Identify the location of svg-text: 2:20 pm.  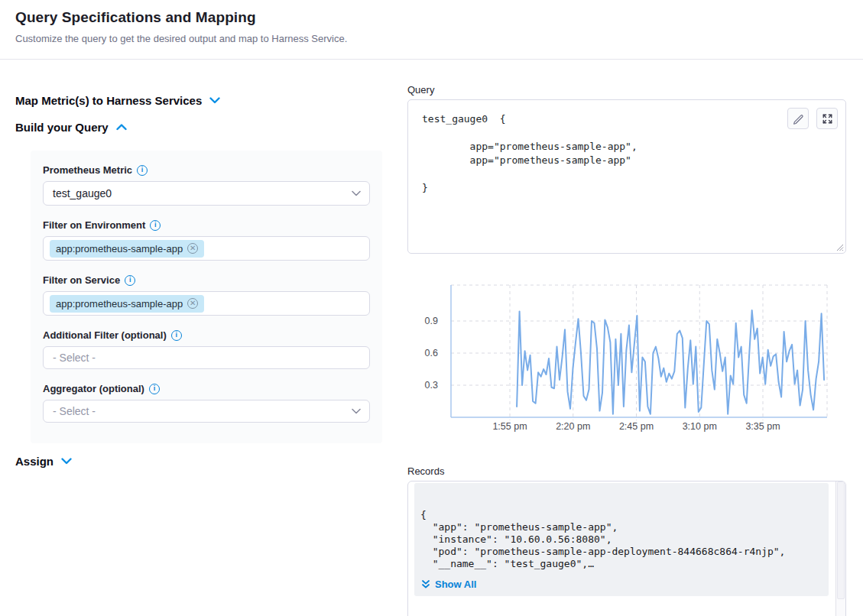
(573, 426).